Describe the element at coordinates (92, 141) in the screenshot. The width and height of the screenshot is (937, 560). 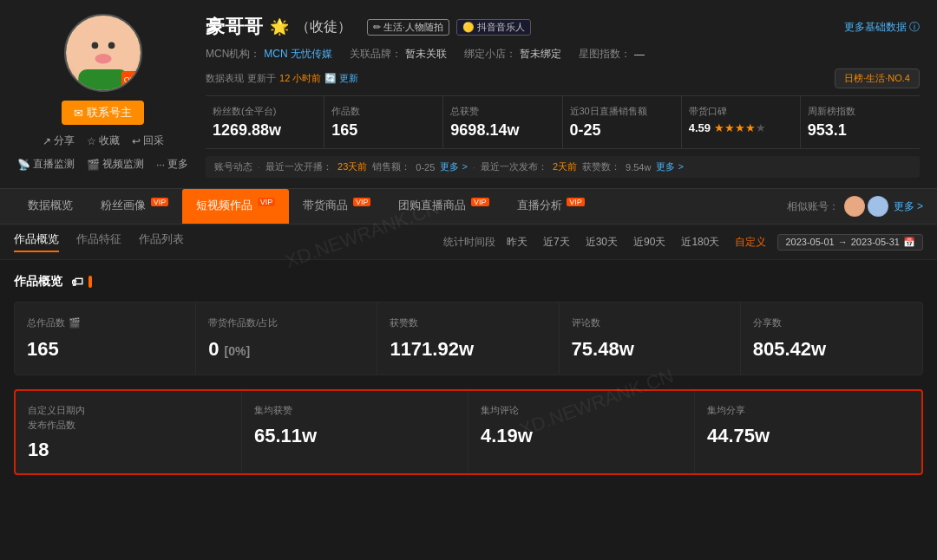
I see `star-icon: ☆` at that location.